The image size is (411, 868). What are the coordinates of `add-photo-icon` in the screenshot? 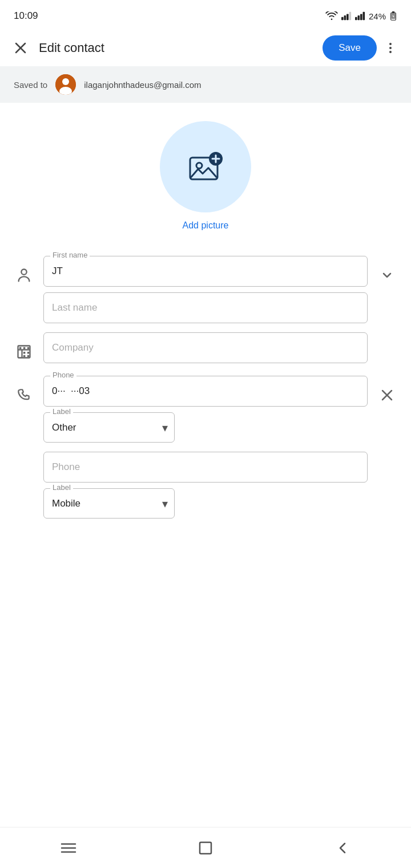 It's located at (206, 167).